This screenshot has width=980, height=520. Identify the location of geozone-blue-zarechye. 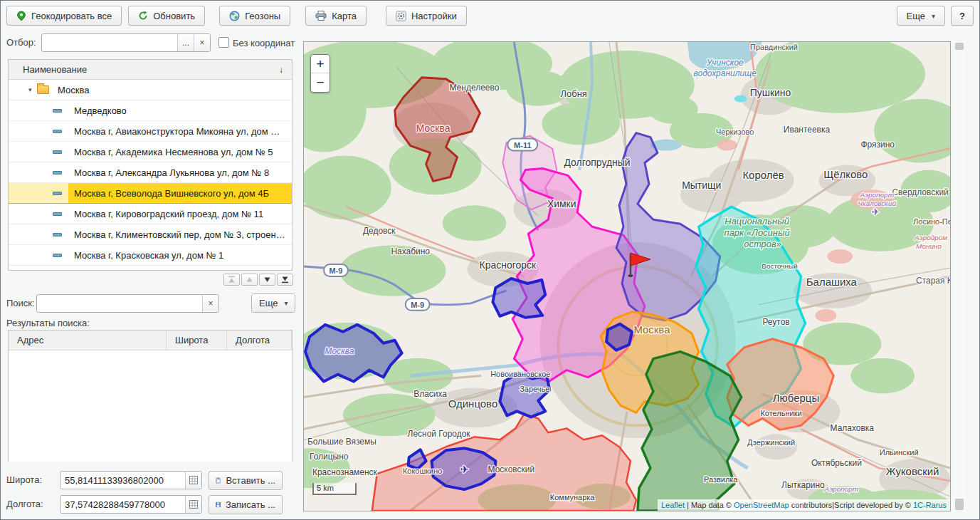
(525, 395).